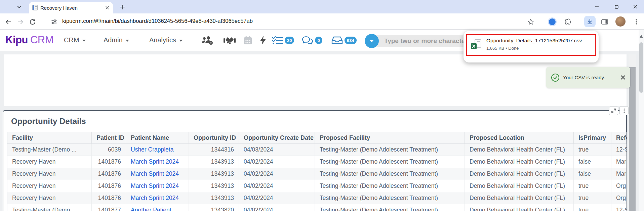 Image resolution: width=644 pixels, height=211 pixels. What do you see at coordinates (248, 40) in the screenshot?
I see `calendar-button` at bounding box center [248, 40].